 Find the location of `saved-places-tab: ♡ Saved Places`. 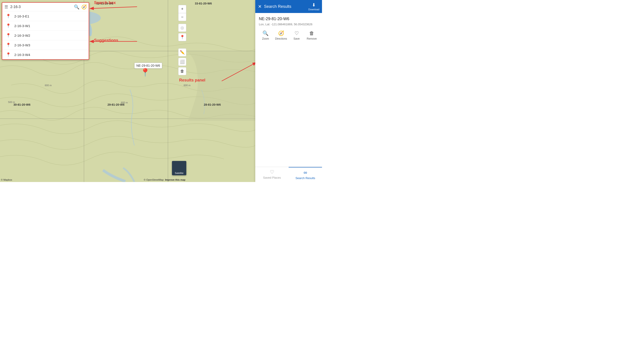

saved-places-tab: ♡ Saved Places is located at coordinates (272, 174).